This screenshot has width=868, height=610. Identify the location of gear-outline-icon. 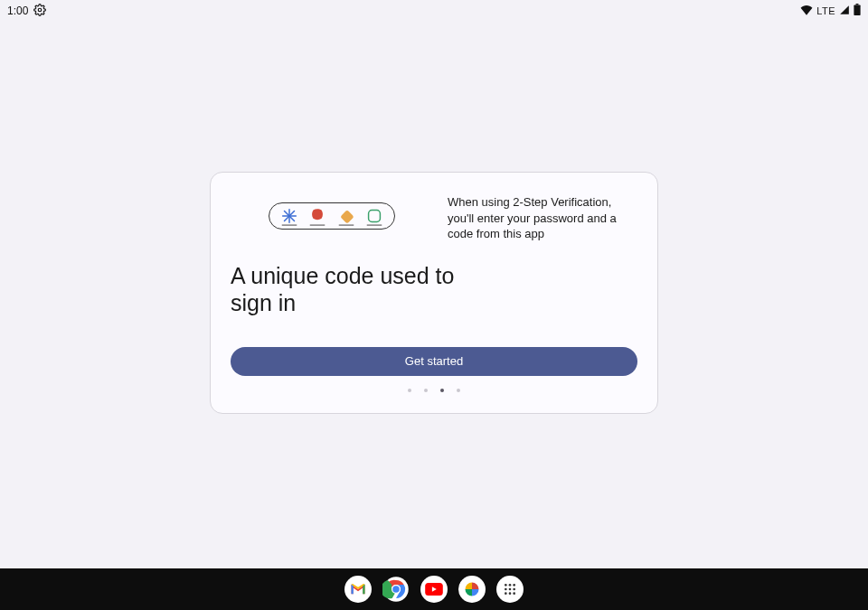
(40, 11).